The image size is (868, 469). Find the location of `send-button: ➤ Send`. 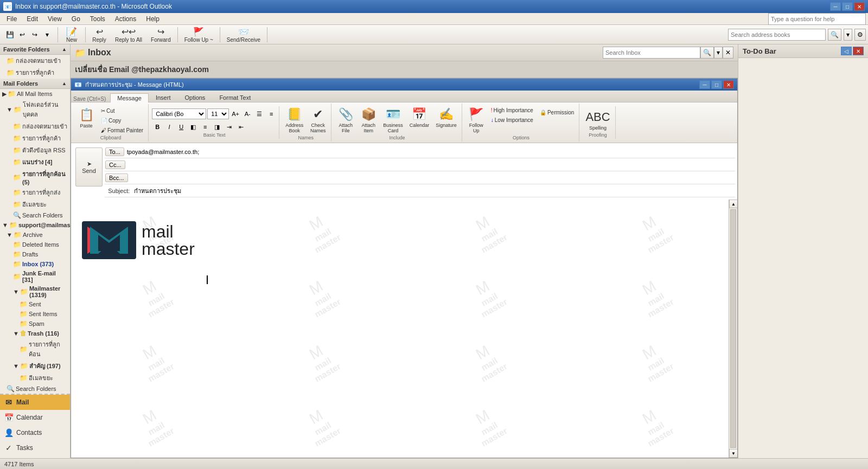

send-button: ➤ Send is located at coordinates (89, 167).